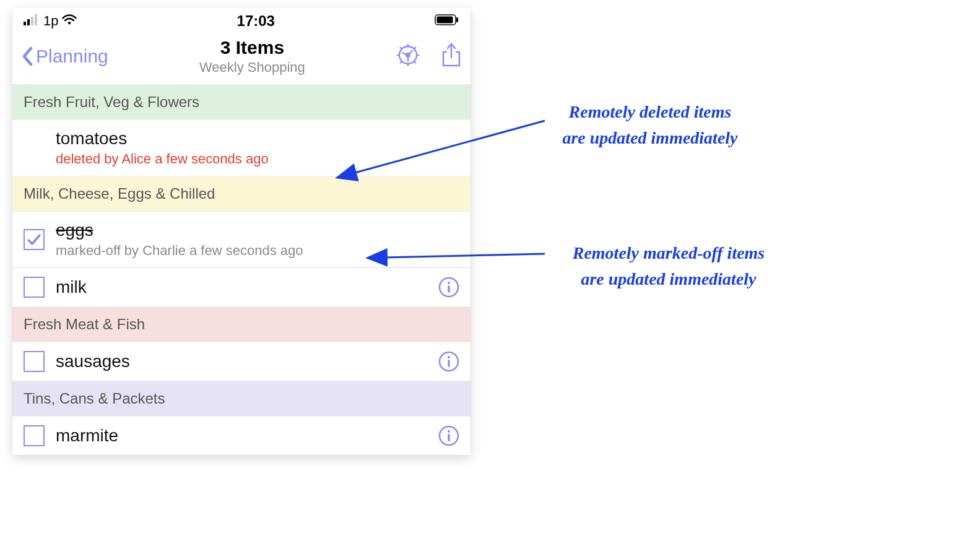  I want to click on list-item-sausages: sausages, so click(241, 361).